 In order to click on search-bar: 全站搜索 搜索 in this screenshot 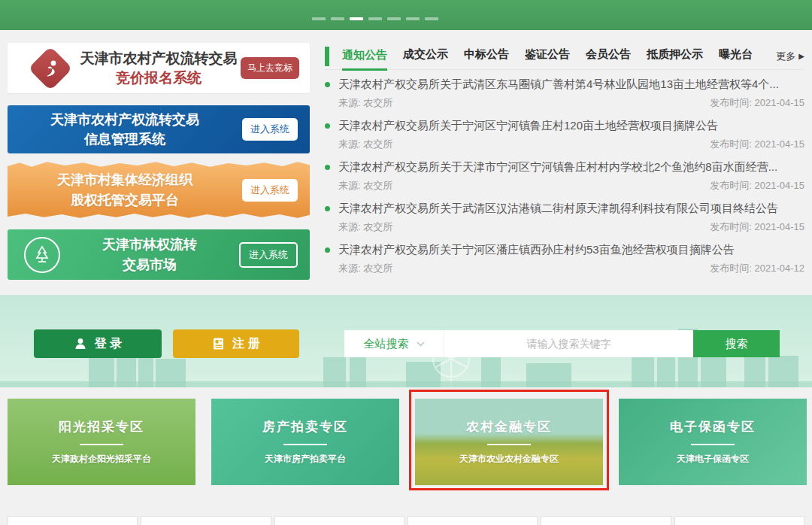, I will do `click(562, 344)`.